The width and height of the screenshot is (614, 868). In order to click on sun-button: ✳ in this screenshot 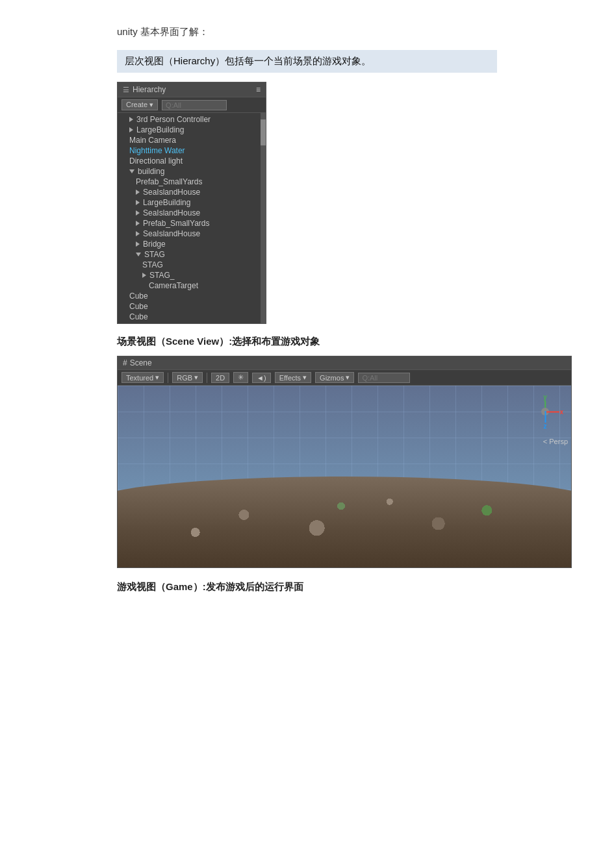, I will do `click(240, 378)`.